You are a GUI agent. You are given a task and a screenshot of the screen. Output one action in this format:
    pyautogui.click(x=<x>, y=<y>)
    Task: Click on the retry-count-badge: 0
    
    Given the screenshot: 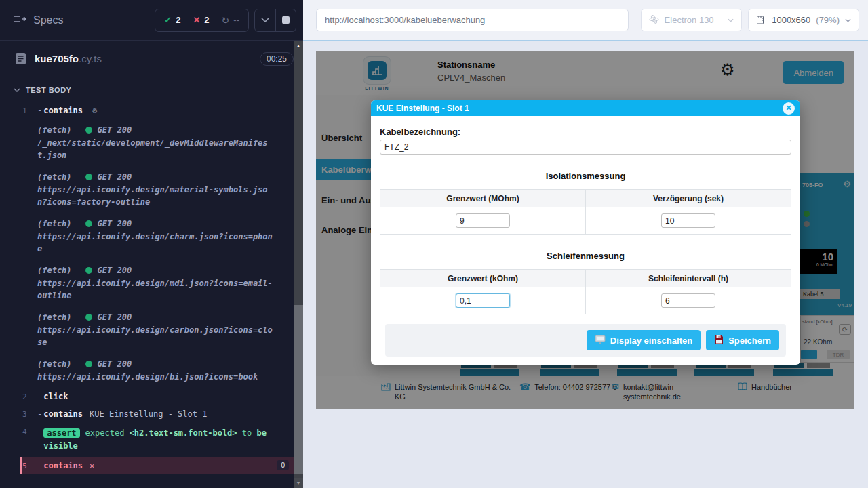 What is the action you would take?
    pyautogui.click(x=283, y=465)
    